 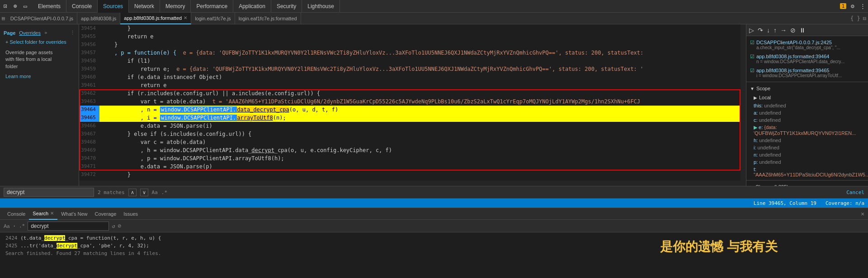 I want to click on sidebar-options-icon: ⋮, so click(x=72, y=32).